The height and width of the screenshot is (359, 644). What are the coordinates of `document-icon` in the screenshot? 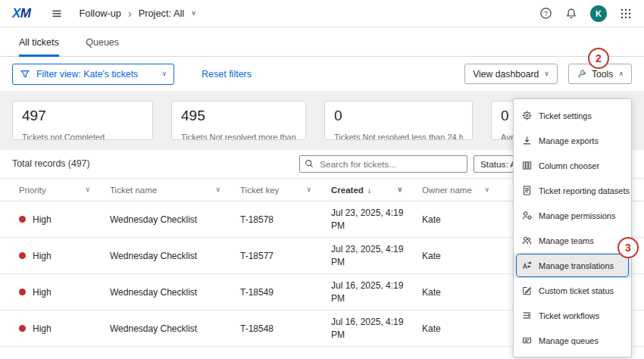 It's located at (527, 191).